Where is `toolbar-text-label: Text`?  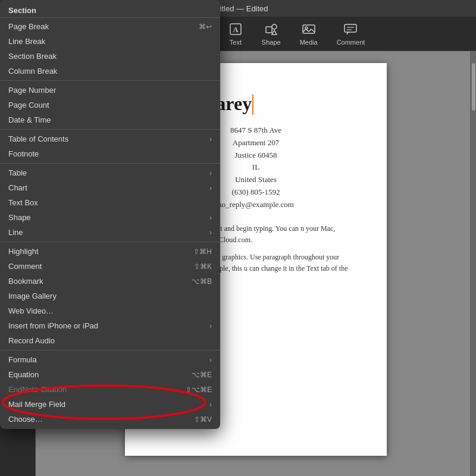
toolbar-text-label: Text is located at coordinates (236, 42).